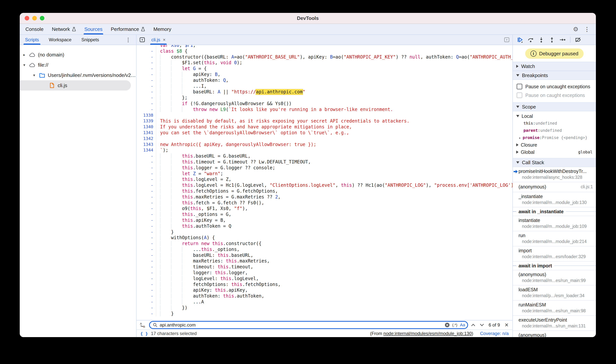  What do you see at coordinates (42, 18) in the screenshot?
I see `zoom-window-button` at bounding box center [42, 18].